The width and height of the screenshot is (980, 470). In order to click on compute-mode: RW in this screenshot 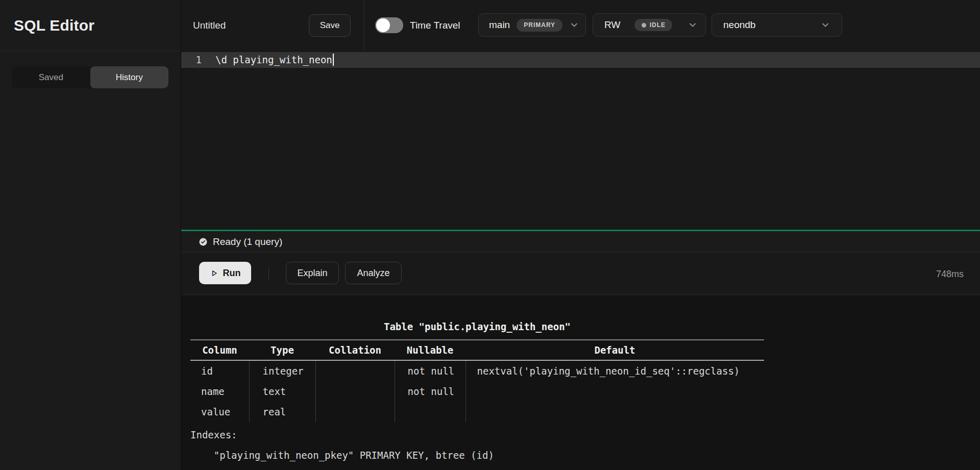, I will do `click(612, 25)`.